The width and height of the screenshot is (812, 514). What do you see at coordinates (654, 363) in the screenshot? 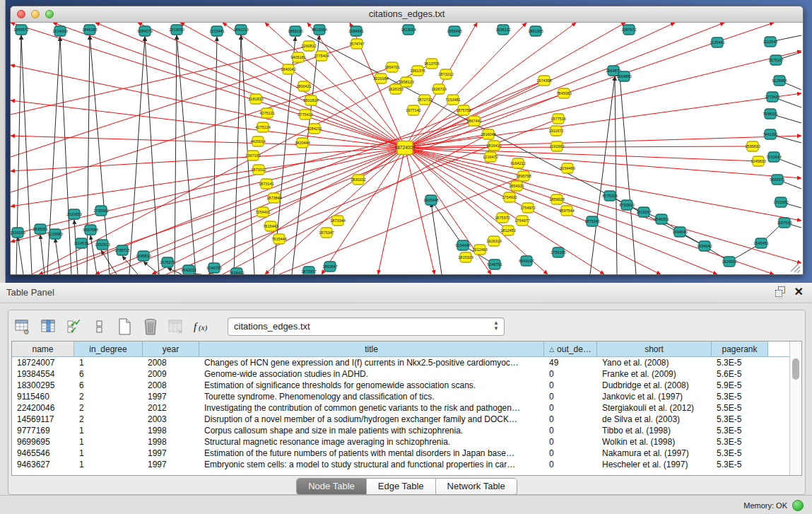
I see `table-cell: Yano et al. (2008)` at bounding box center [654, 363].